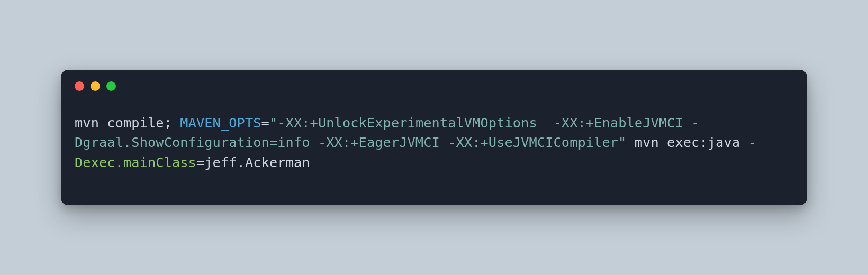 The width and height of the screenshot is (868, 275). What do you see at coordinates (127, 123) in the screenshot?
I see `code-token: mvn compile;` at bounding box center [127, 123].